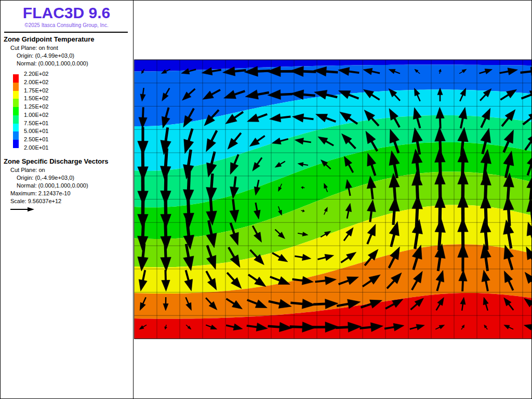 This screenshot has height=399, width=532. I want to click on temperature-cut-plane: Cut Plane: on front, so click(72, 48).